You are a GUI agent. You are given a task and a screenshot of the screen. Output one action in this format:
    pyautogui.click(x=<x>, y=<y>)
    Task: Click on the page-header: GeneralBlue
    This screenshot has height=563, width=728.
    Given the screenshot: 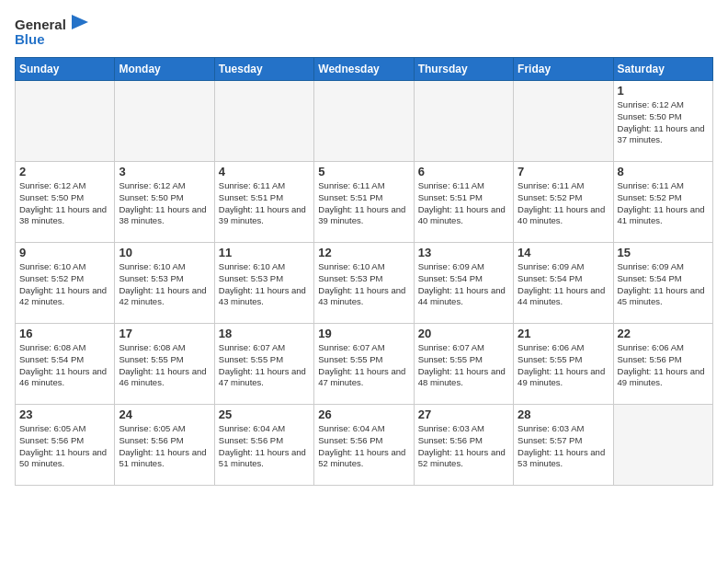 What is the action you would take?
    pyautogui.click(x=364, y=32)
    